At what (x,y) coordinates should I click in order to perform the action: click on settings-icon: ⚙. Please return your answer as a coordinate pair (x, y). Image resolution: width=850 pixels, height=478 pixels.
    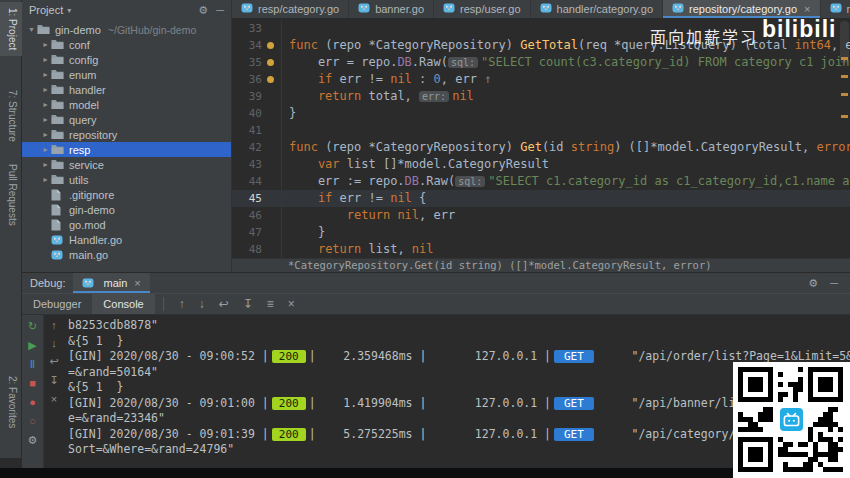
    Looking at the image, I should click on (33, 440).